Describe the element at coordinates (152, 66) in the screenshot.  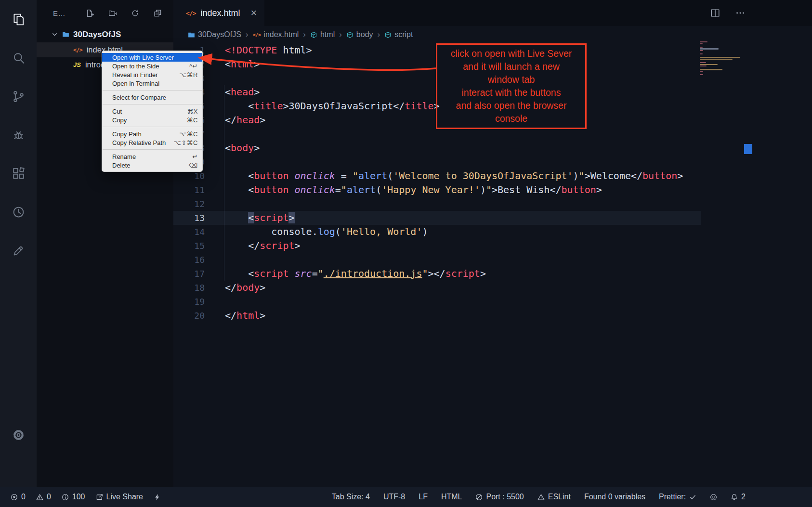
I see `menu-item-open-to-the-side: Open to the Side^↵` at that location.